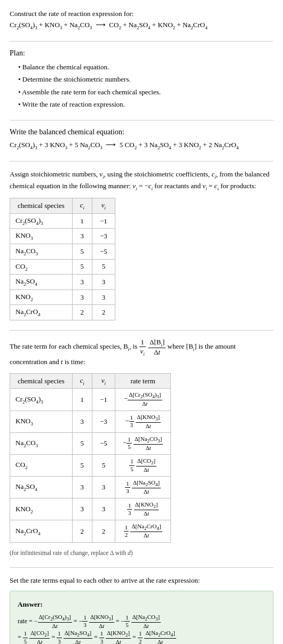  What do you see at coordinates (142, 146) in the screenshot?
I see `balanced-equation: Cr2(SO4)3 + 3 KNO3 + 5 Na2CO3 ⟶ 5 CO2 + …` at bounding box center [142, 146].